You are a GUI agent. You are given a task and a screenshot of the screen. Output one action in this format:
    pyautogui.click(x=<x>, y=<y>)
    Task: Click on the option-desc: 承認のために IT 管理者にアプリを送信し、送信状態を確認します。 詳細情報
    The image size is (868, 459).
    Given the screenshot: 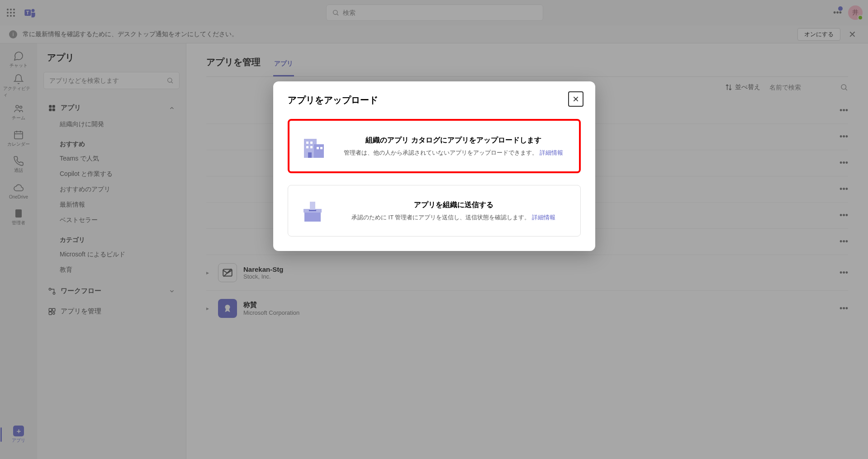 What is the action you would take?
    pyautogui.click(x=454, y=218)
    